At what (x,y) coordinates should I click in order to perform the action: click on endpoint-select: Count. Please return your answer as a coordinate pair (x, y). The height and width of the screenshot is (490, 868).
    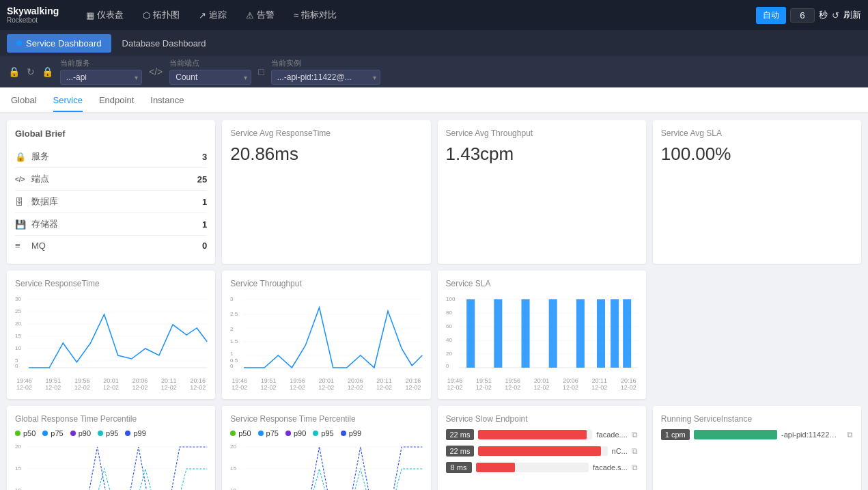
    Looking at the image, I should click on (210, 77).